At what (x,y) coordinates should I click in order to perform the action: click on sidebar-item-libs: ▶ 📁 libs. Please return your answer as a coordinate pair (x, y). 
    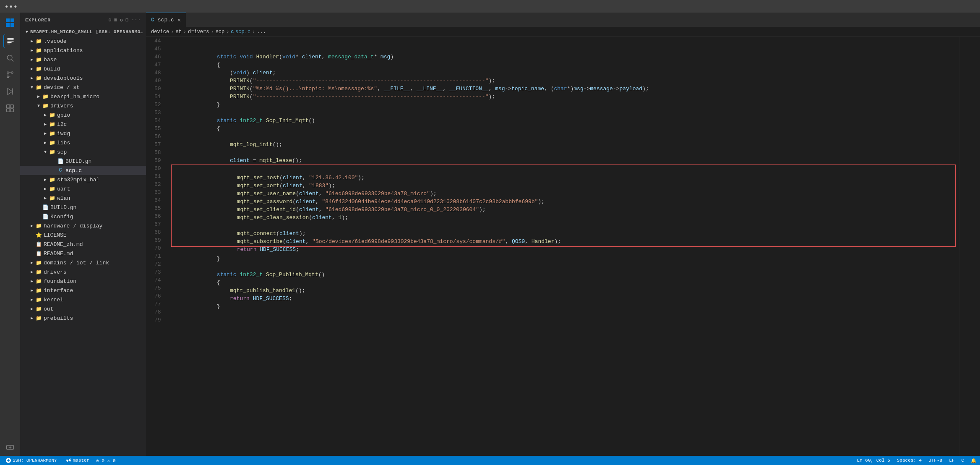
    Looking at the image, I should click on (83, 143).